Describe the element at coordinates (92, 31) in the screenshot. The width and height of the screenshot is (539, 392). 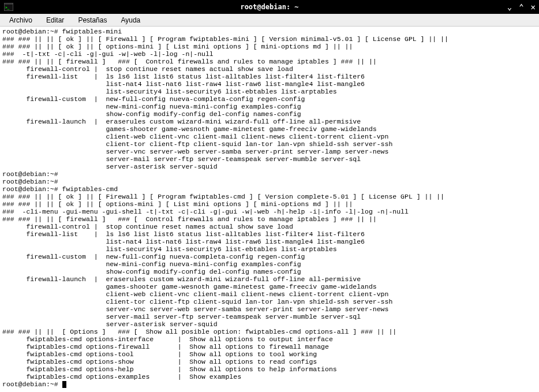
I see `command-text: fwiptables-mini` at that location.